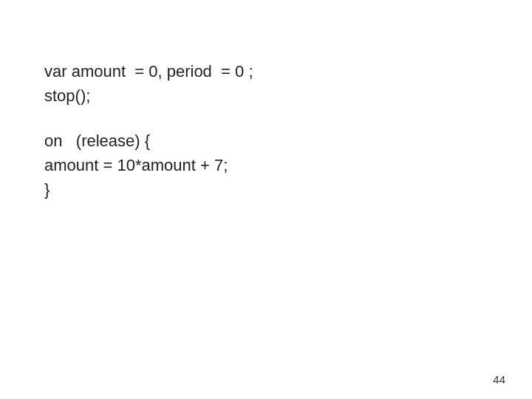 The height and width of the screenshot is (399, 532). What do you see at coordinates (266, 189) in the screenshot?
I see `code-line-5: }` at bounding box center [266, 189].